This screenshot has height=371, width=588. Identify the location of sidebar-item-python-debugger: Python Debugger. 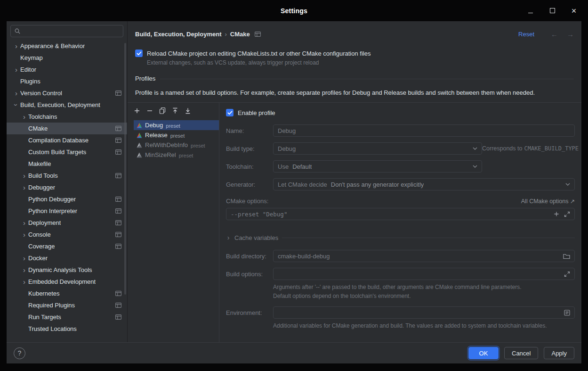
(67, 199).